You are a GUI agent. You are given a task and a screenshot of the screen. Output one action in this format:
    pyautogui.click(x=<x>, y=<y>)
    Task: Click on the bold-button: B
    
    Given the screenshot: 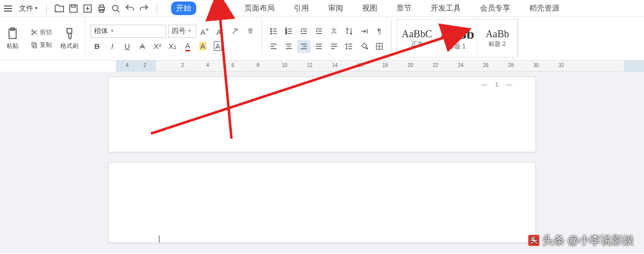 What is the action you would take?
    pyautogui.click(x=97, y=46)
    